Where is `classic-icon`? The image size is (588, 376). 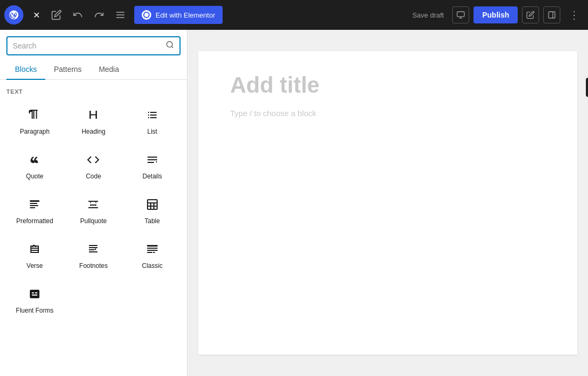
classic-icon is located at coordinates (152, 249).